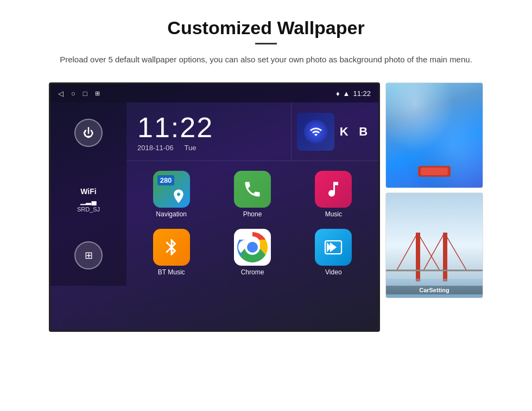 This screenshot has width=532, height=411. Describe the element at coordinates (252, 253) in the screenshot. I see `app-chrome: Chrome` at that location.